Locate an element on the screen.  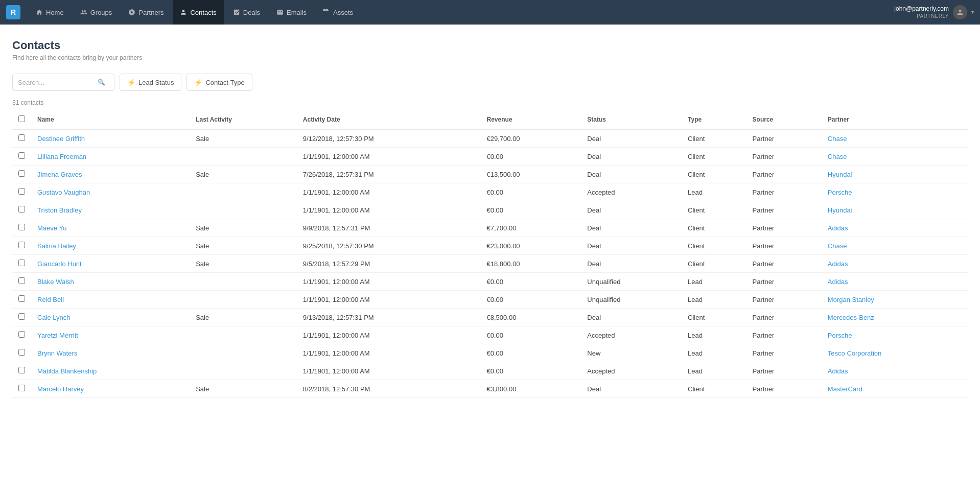
row-name: Jimena Graves is located at coordinates (110, 175).